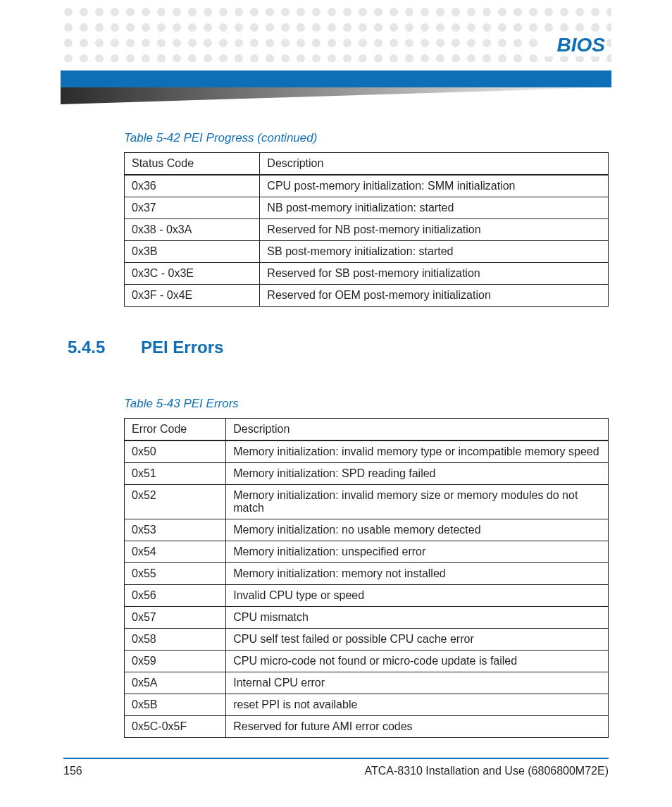 The image size is (672, 807). Describe the element at coordinates (182, 347) in the screenshot. I see `section-title: PEI Errors` at that location.